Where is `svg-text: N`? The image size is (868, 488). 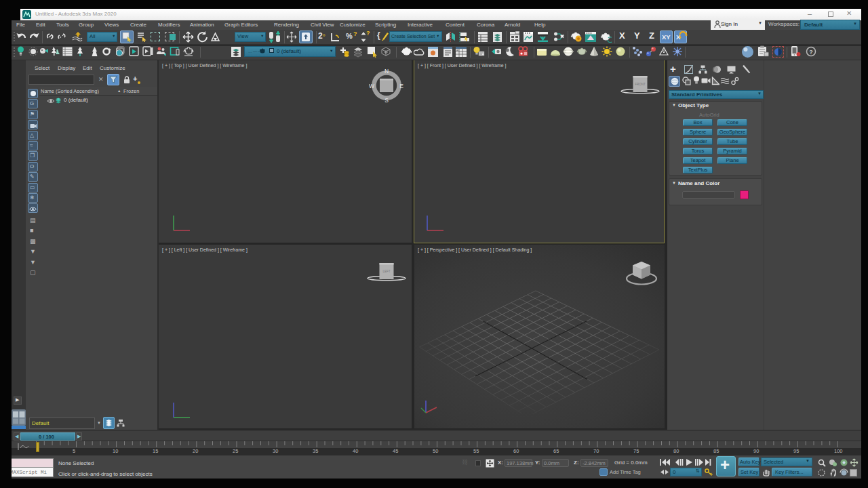 svg-text: N is located at coordinates (387, 71).